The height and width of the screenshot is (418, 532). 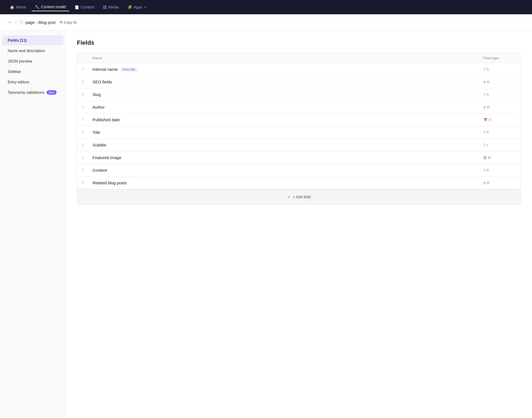 What do you see at coordinates (299, 197) in the screenshot?
I see `add-field-row: ＋ + Add field` at bounding box center [299, 197].